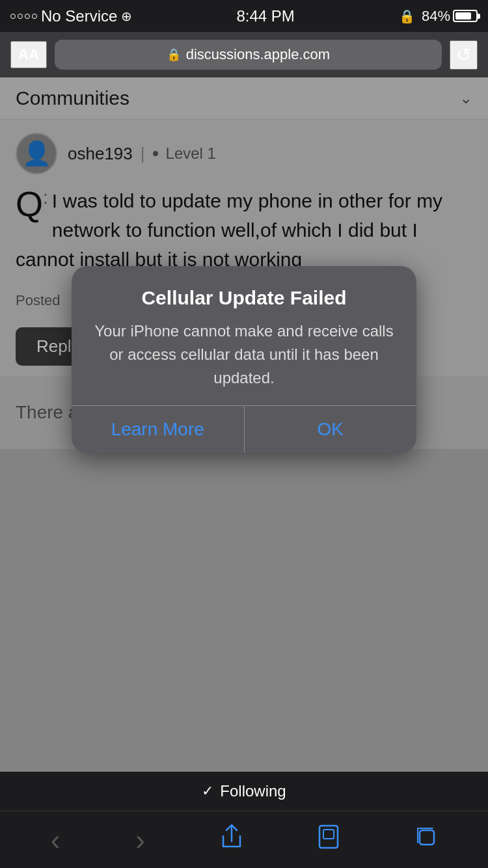  I want to click on carrier-label: No Service, so click(79, 16).